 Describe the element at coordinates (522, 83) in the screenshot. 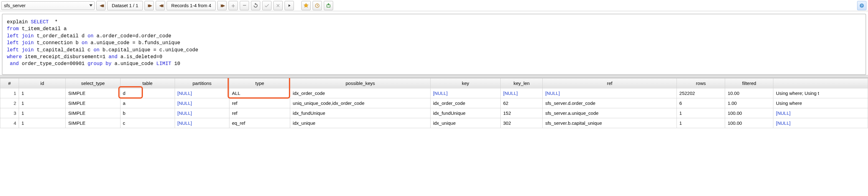

I see `column-header-key_len: key_len` at that location.